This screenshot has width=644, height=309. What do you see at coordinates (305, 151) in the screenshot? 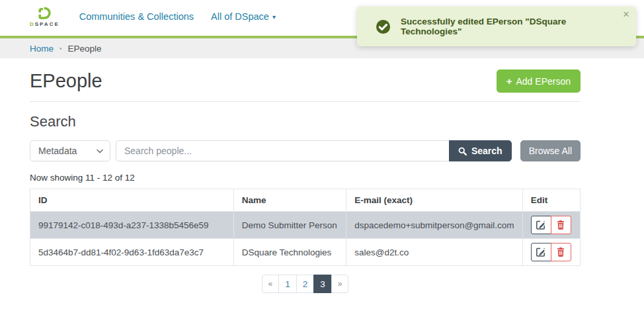
I see `search-form: Metadata Search Browse All` at bounding box center [305, 151].